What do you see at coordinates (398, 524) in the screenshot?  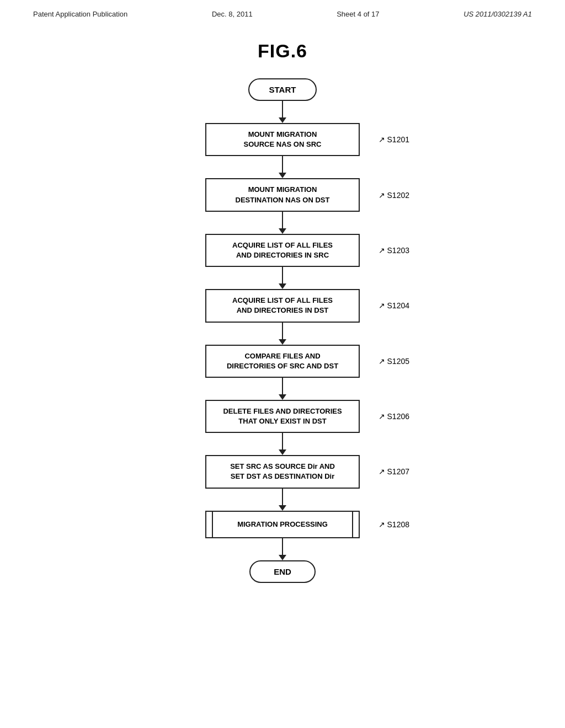 I see `step-S1208-id: S1208` at bounding box center [398, 524].